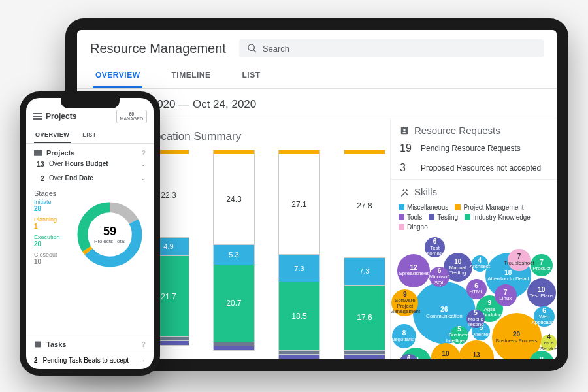 This screenshot has width=588, height=392. What do you see at coordinates (60, 153) in the screenshot?
I see `projects-section-title: Projects` at bounding box center [60, 153].